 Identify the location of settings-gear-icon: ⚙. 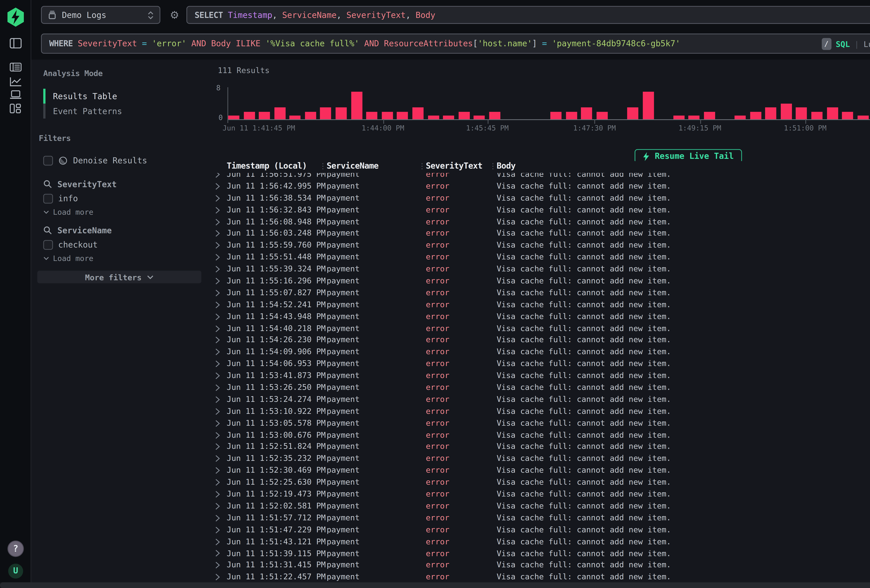
(174, 15).